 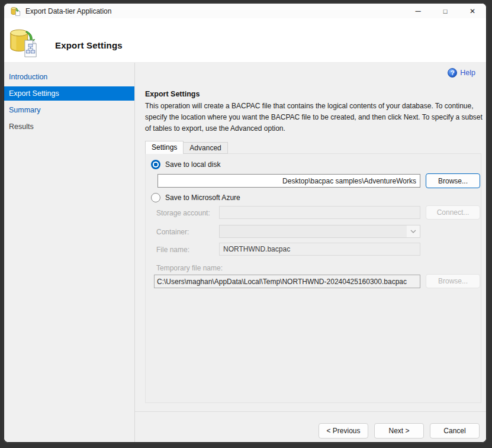 I want to click on maximize-button: □, so click(x=445, y=11).